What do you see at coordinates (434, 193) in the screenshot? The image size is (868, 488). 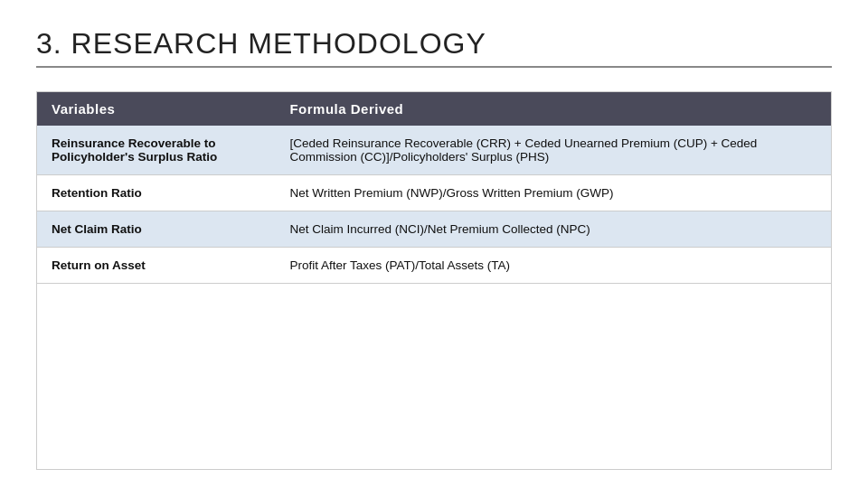 I see `table-row: Retention RatioNet Written Premium (NWP)…` at bounding box center [434, 193].